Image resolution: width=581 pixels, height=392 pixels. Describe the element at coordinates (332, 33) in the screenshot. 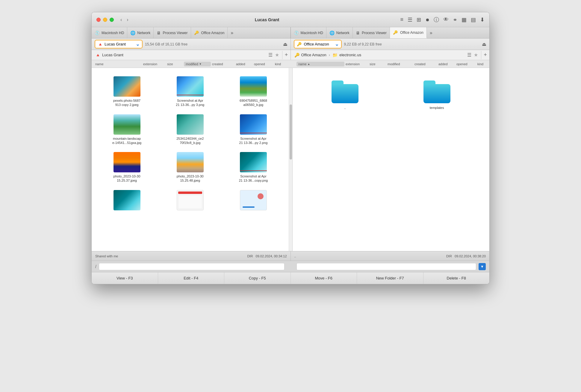

I see `right-network-icon: 🌐` at that location.